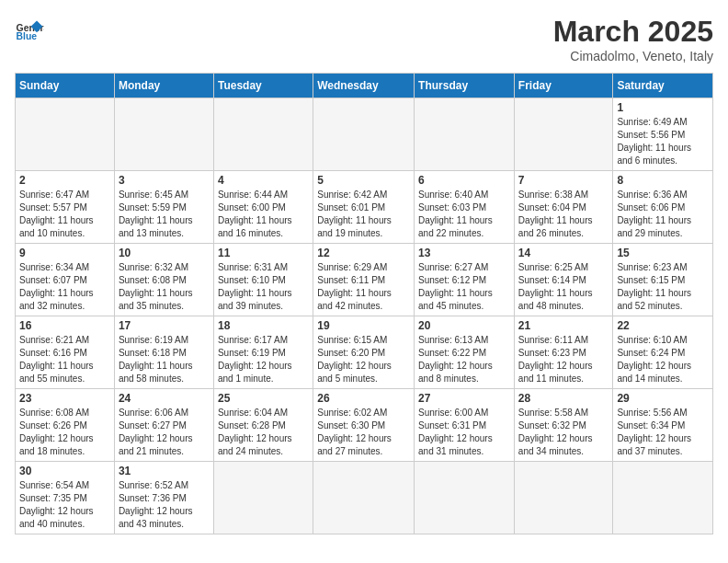 The width and height of the screenshot is (728, 563). I want to click on day-cell: 7Sunrise: 6:38 AM Sunset: 6:04 PM Daylig…, so click(563, 208).